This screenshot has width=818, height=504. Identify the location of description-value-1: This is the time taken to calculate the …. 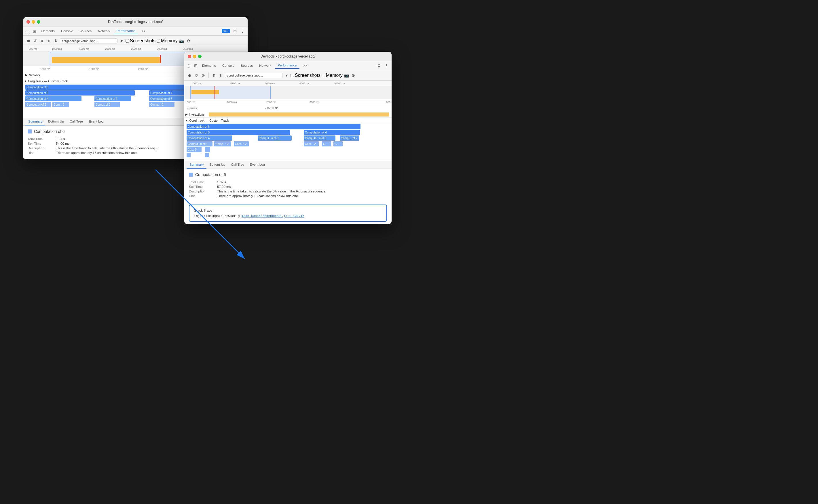
(107, 148).